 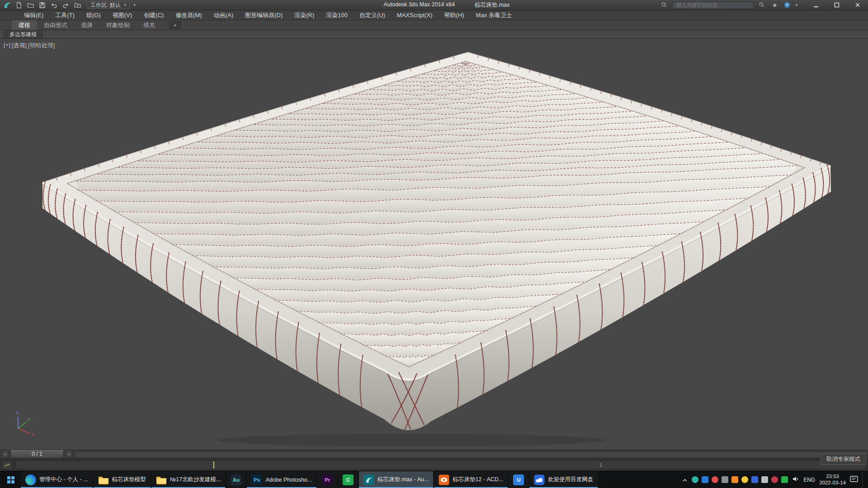 I want to click on taskbar-item-adobe-audition: Au, so click(x=236, y=480).